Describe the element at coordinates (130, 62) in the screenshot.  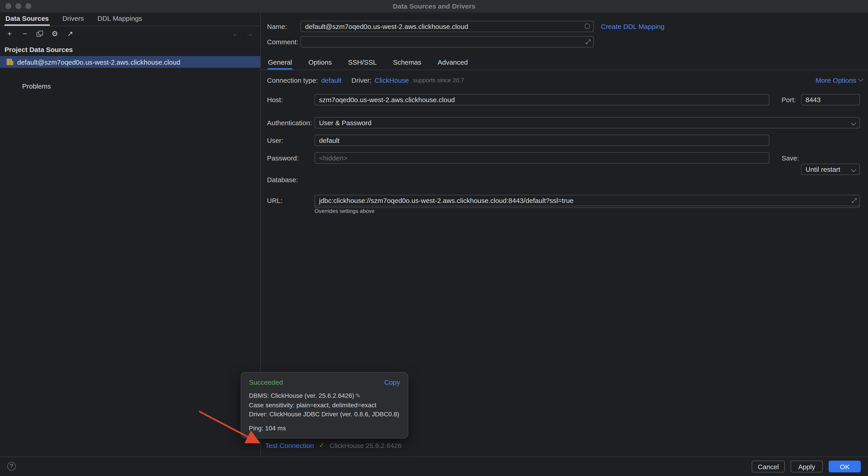
I see `data-source-row-selected: default@szm7oqed0o.us-west-2.aws.clickho…` at that location.